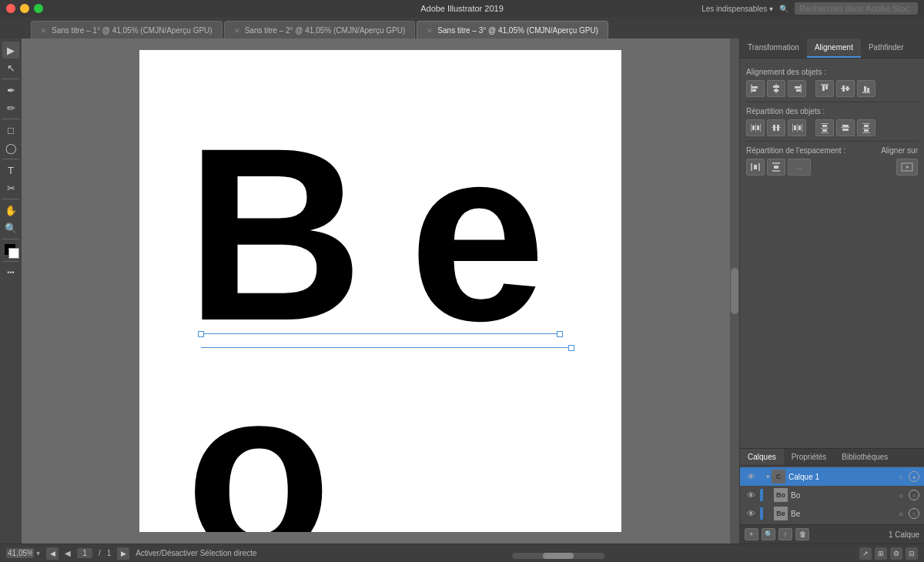 This screenshot has height=562, width=924. I want to click on more-tools: •••, so click(11, 273).